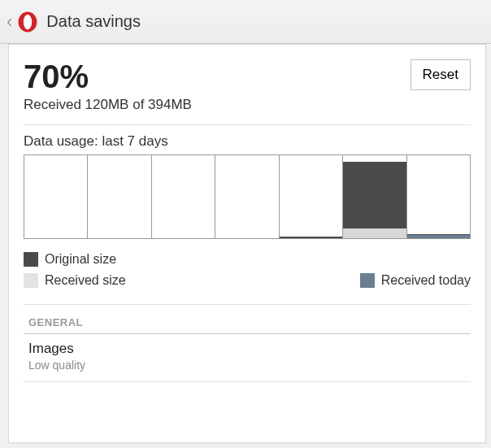 This screenshot has height=448, width=491. I want to click on received-summary: Received 120MB of 394MB, so click(247, 111).